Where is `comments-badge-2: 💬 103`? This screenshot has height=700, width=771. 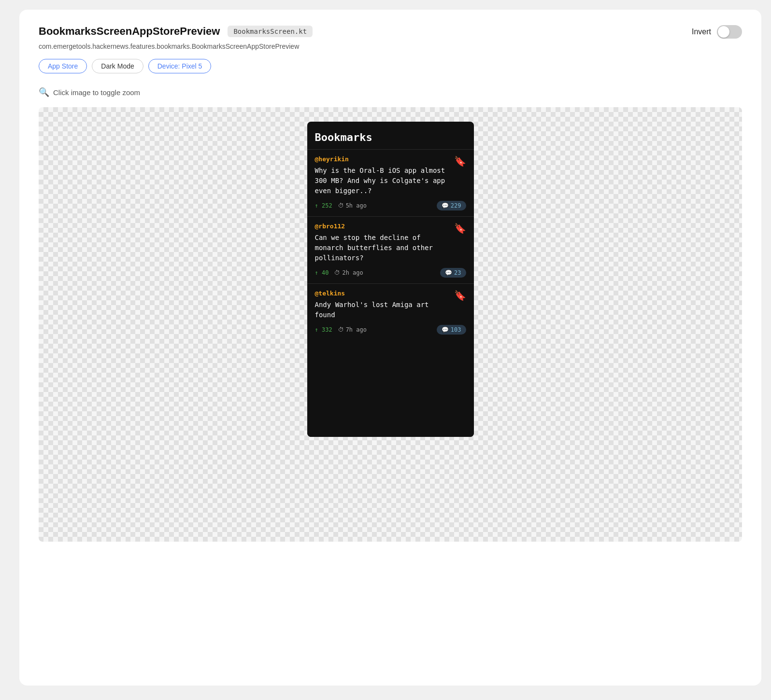
comments-badge-2: 💬 103 is located at coordinates (451, 330).